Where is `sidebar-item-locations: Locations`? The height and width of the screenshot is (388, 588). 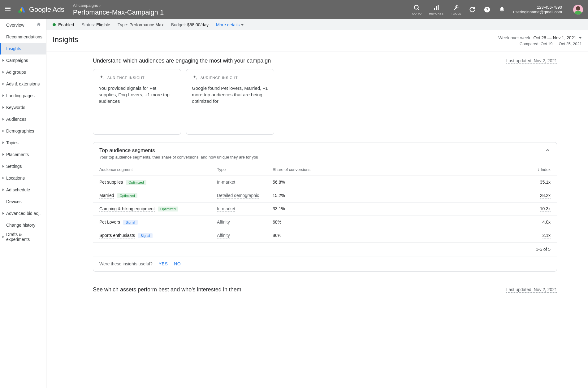 sidebar-item-locations: Locations is located at coordinates (23, 178).